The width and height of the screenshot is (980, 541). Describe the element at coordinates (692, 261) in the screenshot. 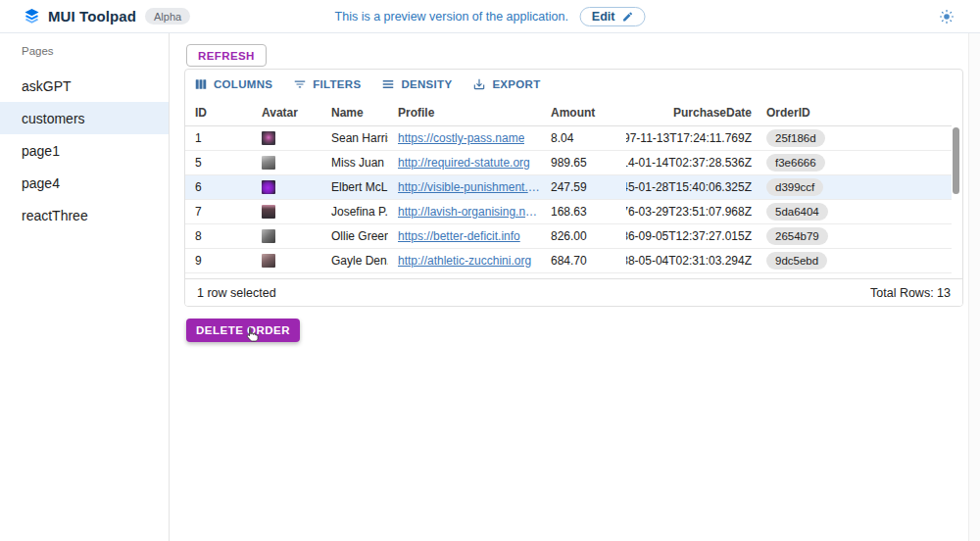

I see `cell-purchasedate: 2088-05-04T02:31:03.294Z` at that location.